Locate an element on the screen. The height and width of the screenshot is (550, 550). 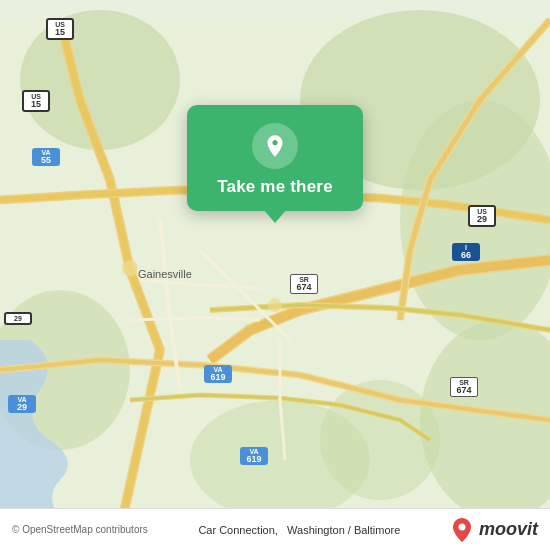
shield-us15-top: US 15 is located at coordinates (60, 29).